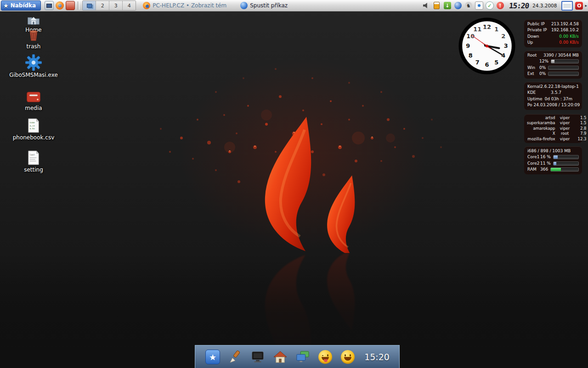  I want to click on disk-widget: Root3390 / 30544 MB 12% Win0% Ext0%, so click(553, 64).